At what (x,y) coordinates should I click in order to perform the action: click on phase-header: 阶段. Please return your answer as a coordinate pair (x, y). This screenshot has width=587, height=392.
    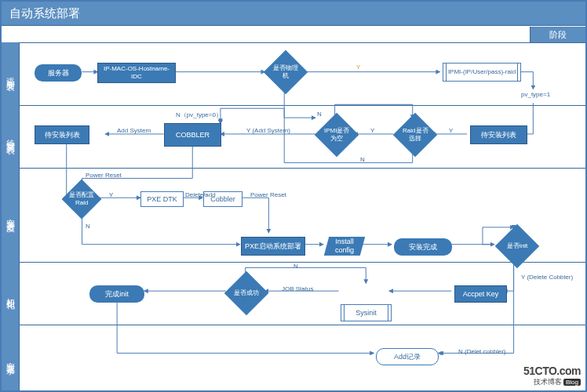
    Looking at the image, I should click on (557, 34).